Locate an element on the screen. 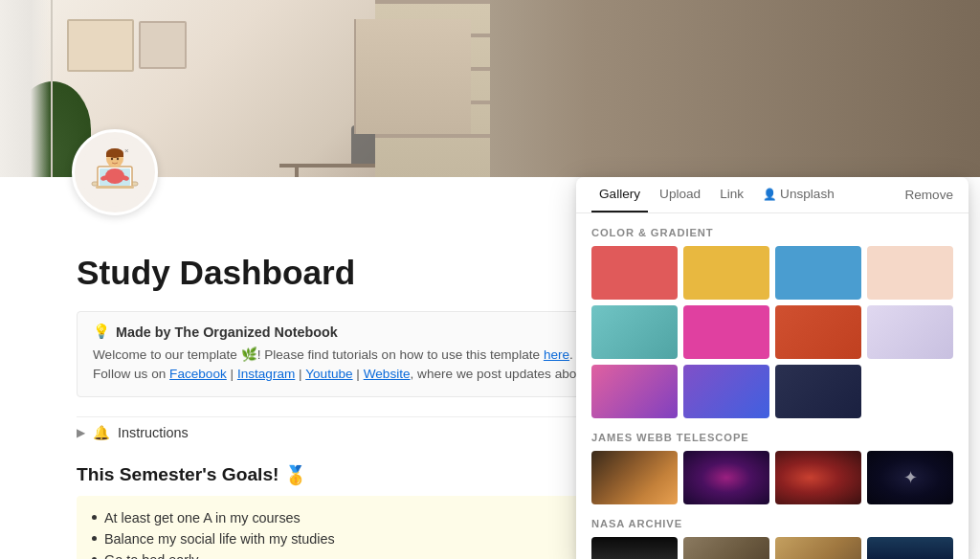  goals-title: This Semester's Goals! is located at coordinates (178, 475).